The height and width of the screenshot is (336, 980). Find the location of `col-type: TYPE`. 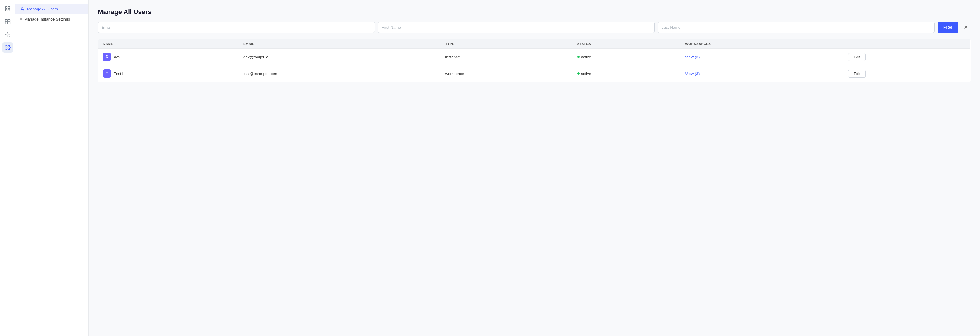

col-type: TYPE is located at coordinates (506, 44).